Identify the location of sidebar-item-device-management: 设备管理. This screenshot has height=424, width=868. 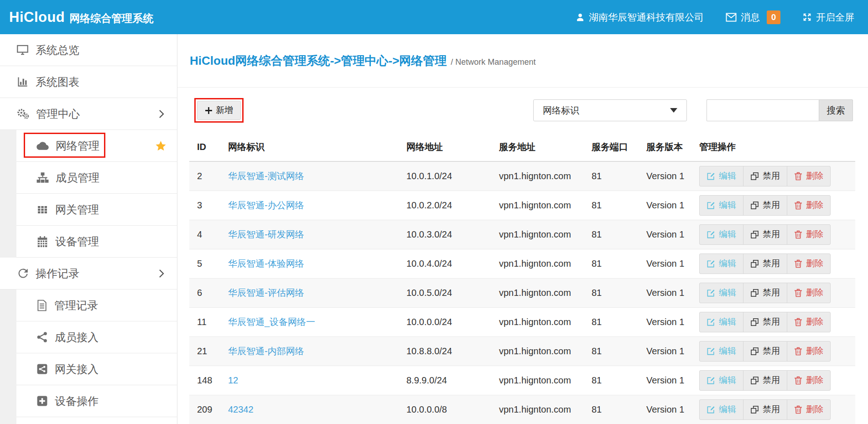
(97, 242).